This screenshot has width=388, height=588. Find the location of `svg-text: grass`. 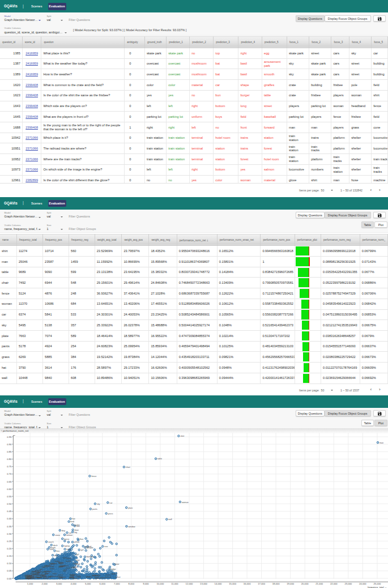

svg-text: grass is located at coordinates (111, 514).